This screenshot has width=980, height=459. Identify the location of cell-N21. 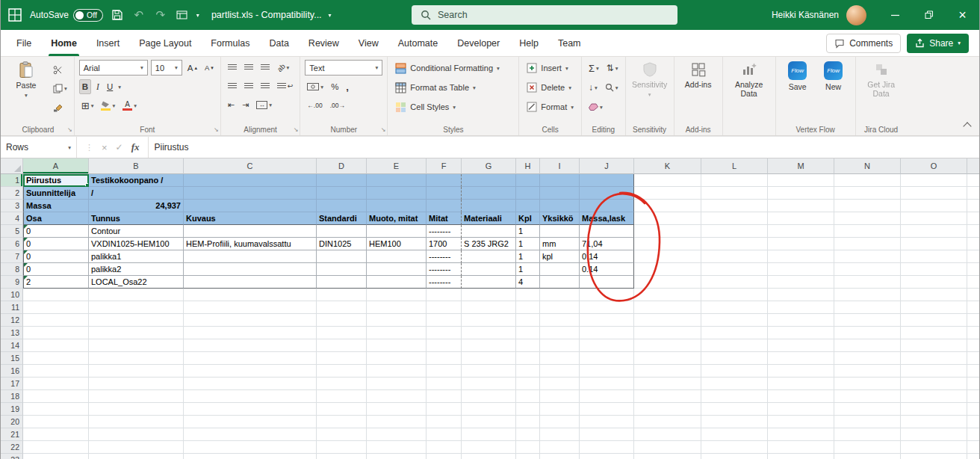
(868, 435).